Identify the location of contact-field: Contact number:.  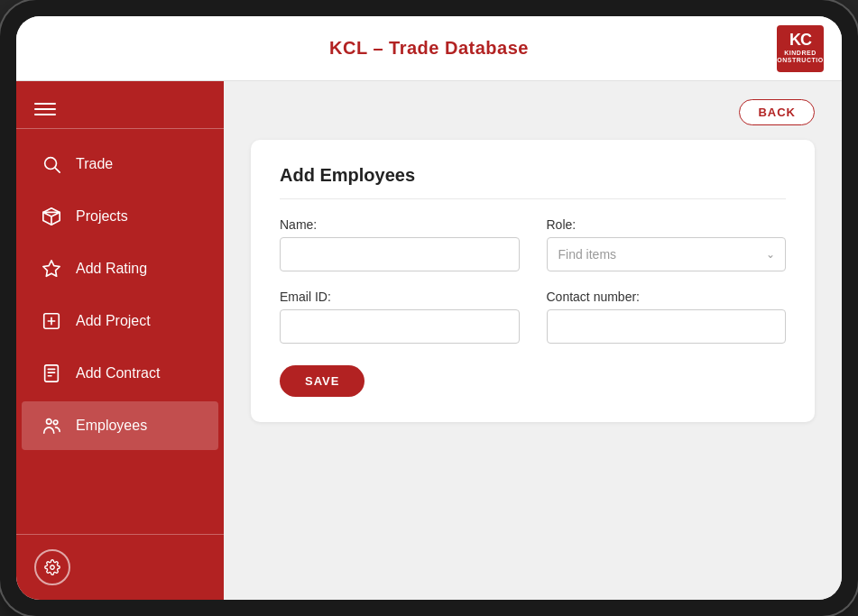
(667, 317).